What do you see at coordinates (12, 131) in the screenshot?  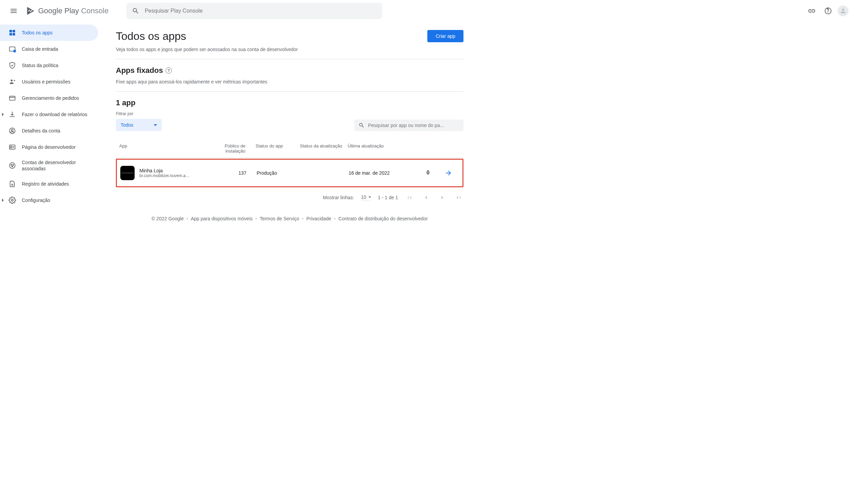 I see `account-icon` at bounding box center [12, 131].